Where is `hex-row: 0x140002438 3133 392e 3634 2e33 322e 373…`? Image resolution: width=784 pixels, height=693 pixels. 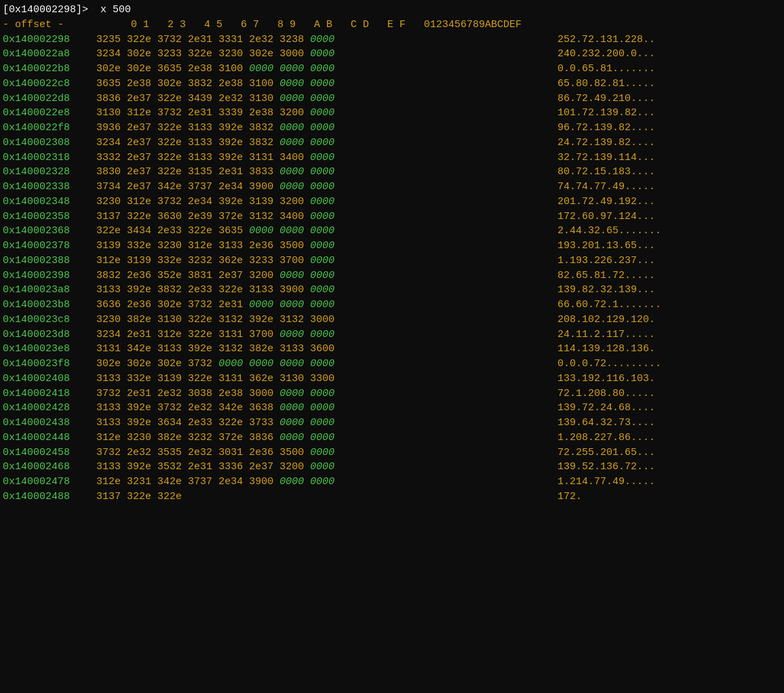 hex-row: 0x140002438 3133 392e 3634 2e33 322e 373… is located at coordinates (392, 423).